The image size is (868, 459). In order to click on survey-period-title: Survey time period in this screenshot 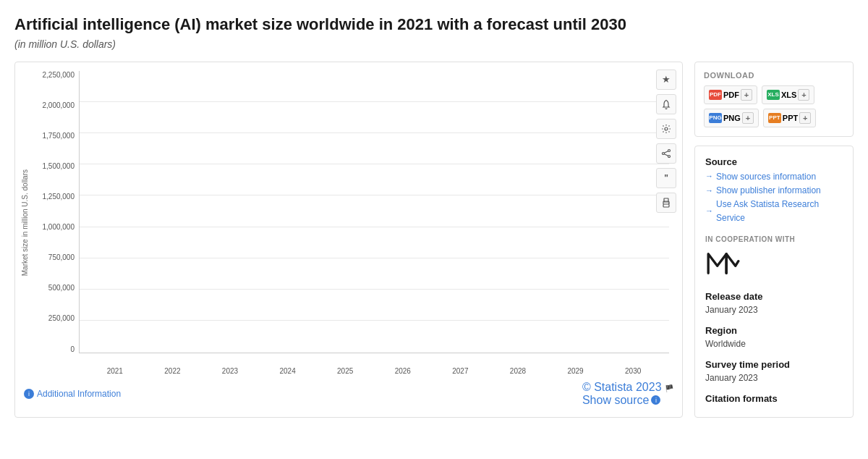, I will do `click(774, 365)`.